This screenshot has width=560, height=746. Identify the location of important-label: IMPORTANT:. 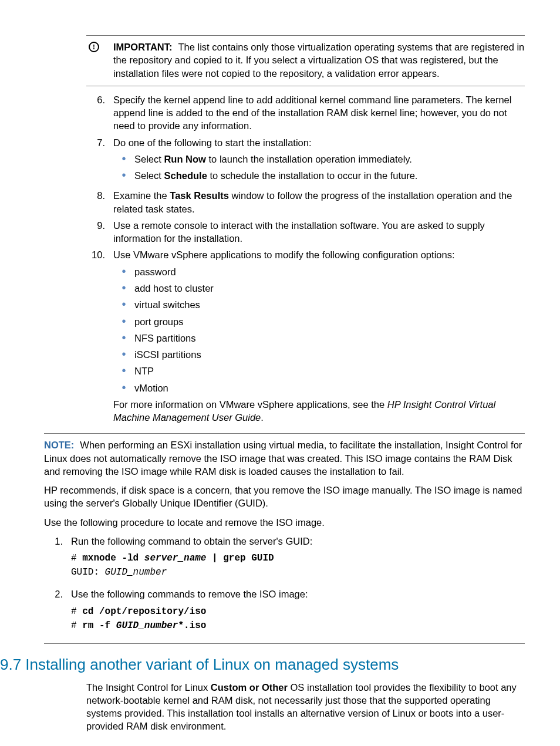
(143, 47).